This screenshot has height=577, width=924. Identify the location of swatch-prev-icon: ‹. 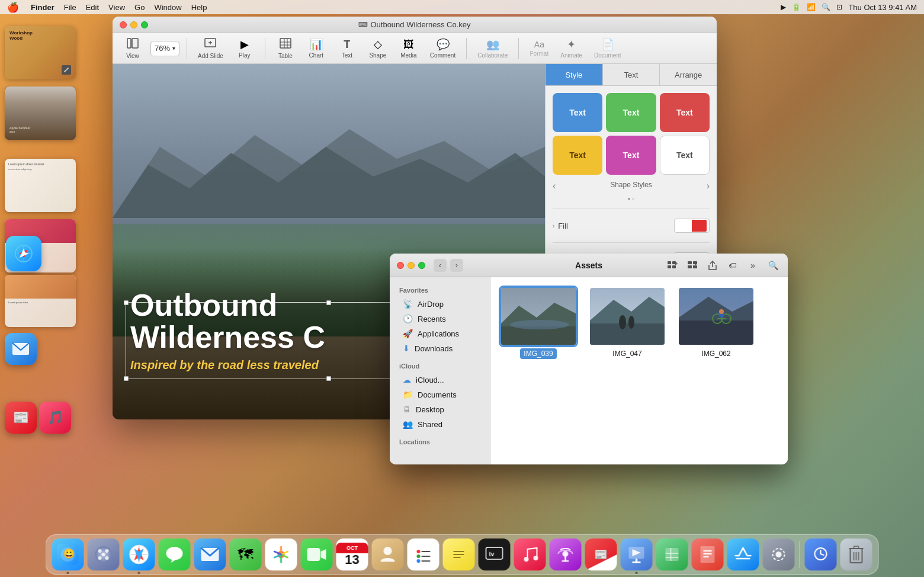
(554, 186).